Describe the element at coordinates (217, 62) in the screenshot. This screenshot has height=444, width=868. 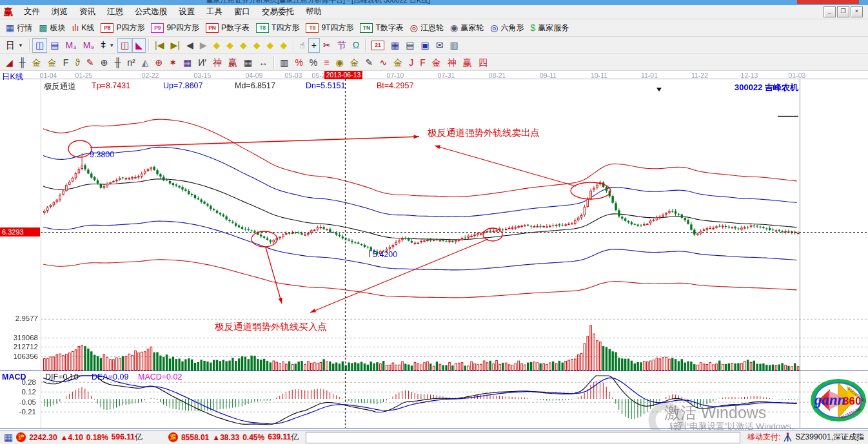
I see `shen-tool-button: 神` at that location.